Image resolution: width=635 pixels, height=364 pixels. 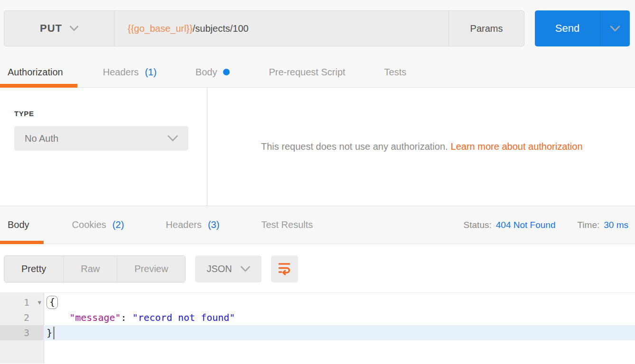 What do you see at coordinates (103, 147) in the screenshot?
I see `authorization-type-pane: TYPE No Auth` at bounding box center [103, 147].